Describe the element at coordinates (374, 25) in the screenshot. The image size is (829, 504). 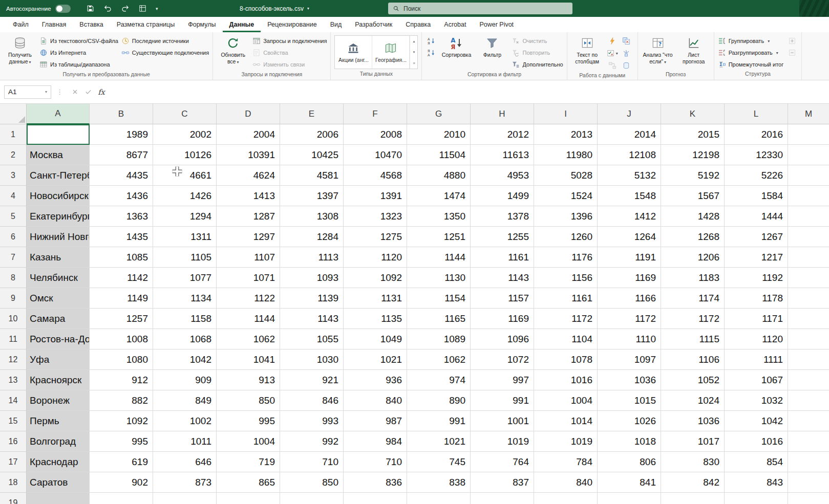
I see `ribbon-tab: Разработчик` at that location.